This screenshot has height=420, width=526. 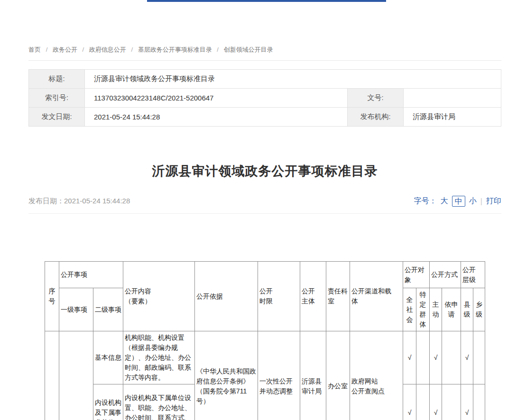 What do you see at coordinates (452, 310) in the screenshot?
I see `header-on-request: 依申请` at bounding box center [452, 310].